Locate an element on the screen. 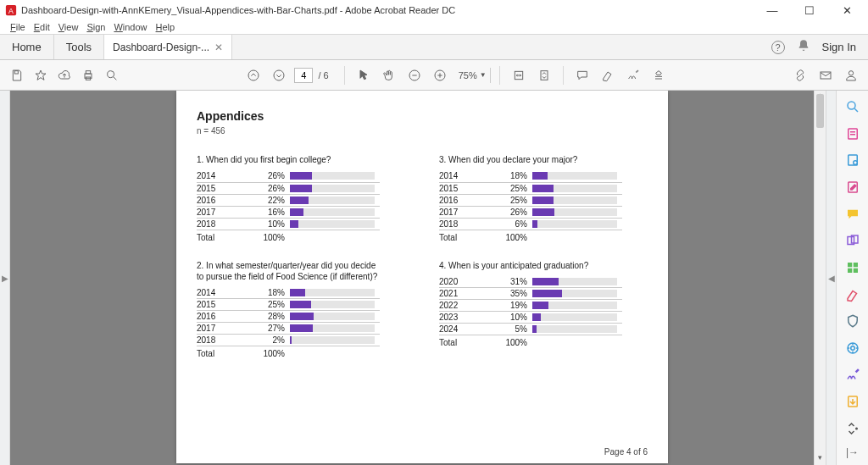 The height and width of the screenshot is (465, 868). zoom-in-icon is located at coordinates (440, 75).